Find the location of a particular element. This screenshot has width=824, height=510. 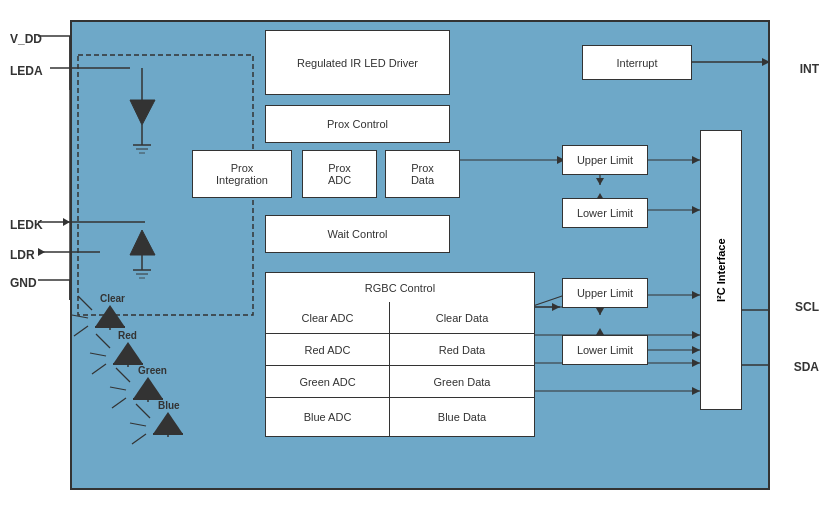

blue-adc-box: Blue ADC is located at coordinates (328, 418).